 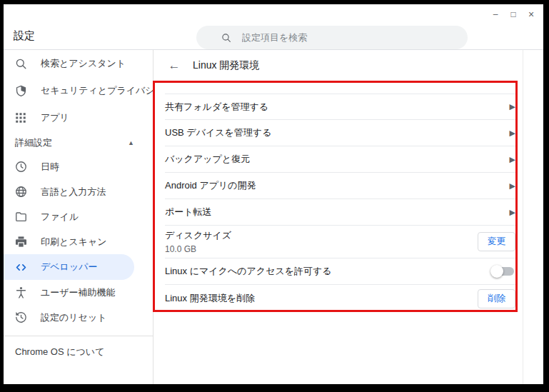 I want to click on row-mic-access: Linux にマイクへのアクセスを許可する, so click(x=340, y=271).